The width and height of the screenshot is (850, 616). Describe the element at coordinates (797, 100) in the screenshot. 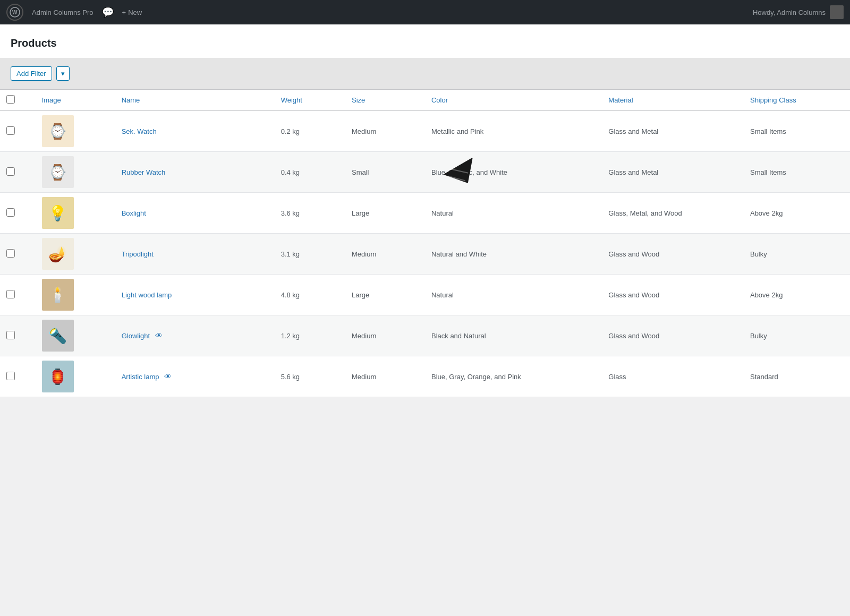

I see `header-shipping-class: Shipping Class` at that location.